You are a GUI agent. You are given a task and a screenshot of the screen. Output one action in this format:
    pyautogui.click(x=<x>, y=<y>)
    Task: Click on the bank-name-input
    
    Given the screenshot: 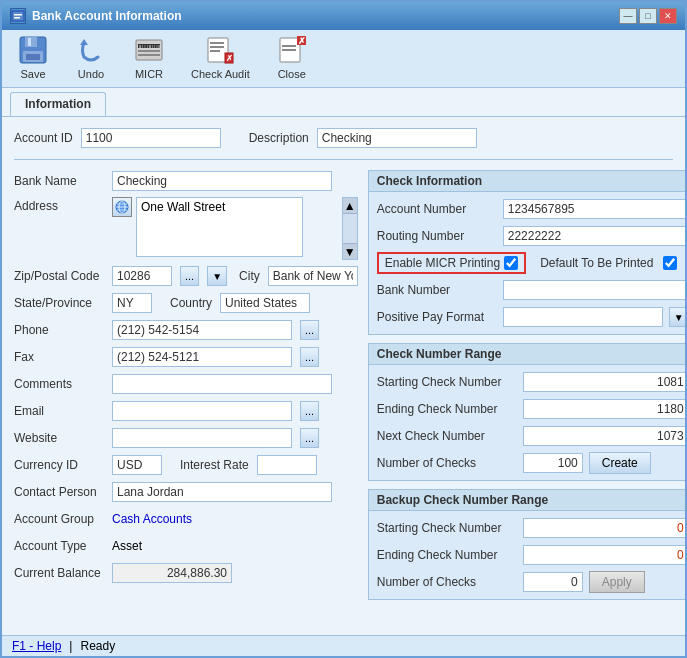 What is the action you would take?
    pyautogui.click(x=222, y=181)
    